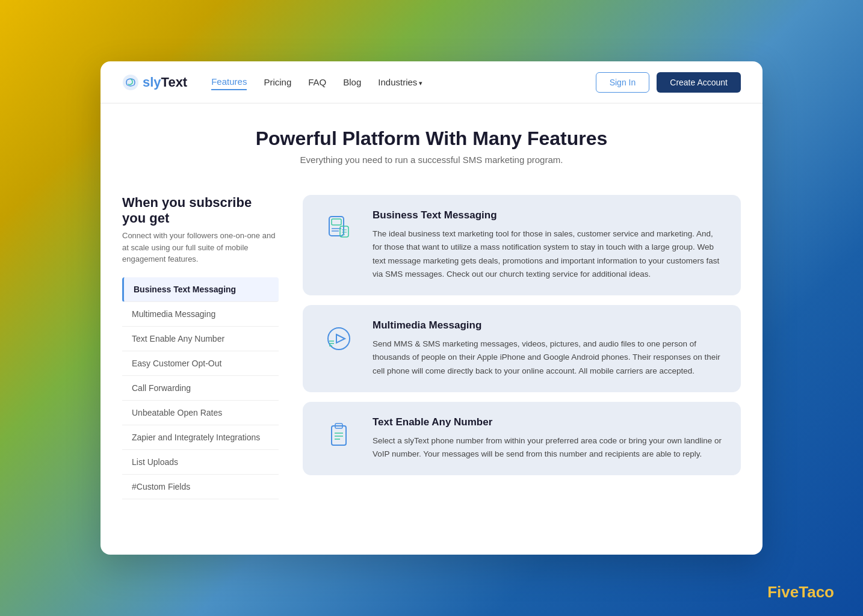 The height and width of the screenshot is (616, 863). What do you see at coordinates (339, 229) in the screenshot?
I see `sms-icon` at bounding box center [339, 229].